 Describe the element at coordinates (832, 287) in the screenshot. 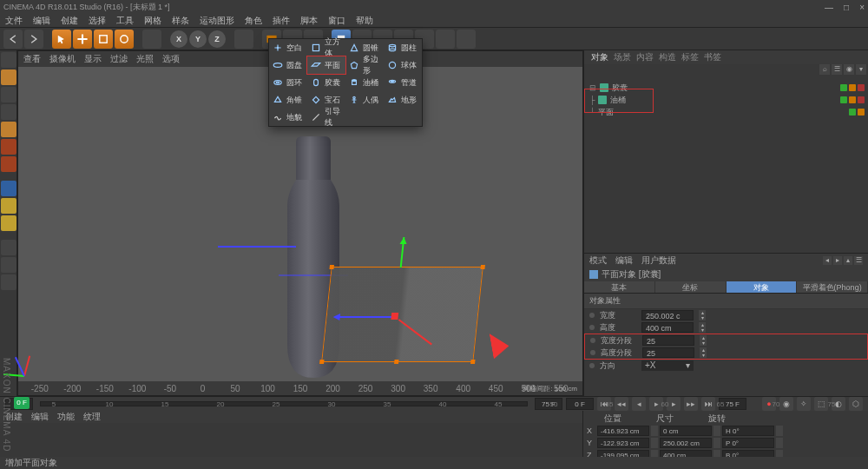

I see `attr-tab-phong: 平滑着色(Phong)` at that location.